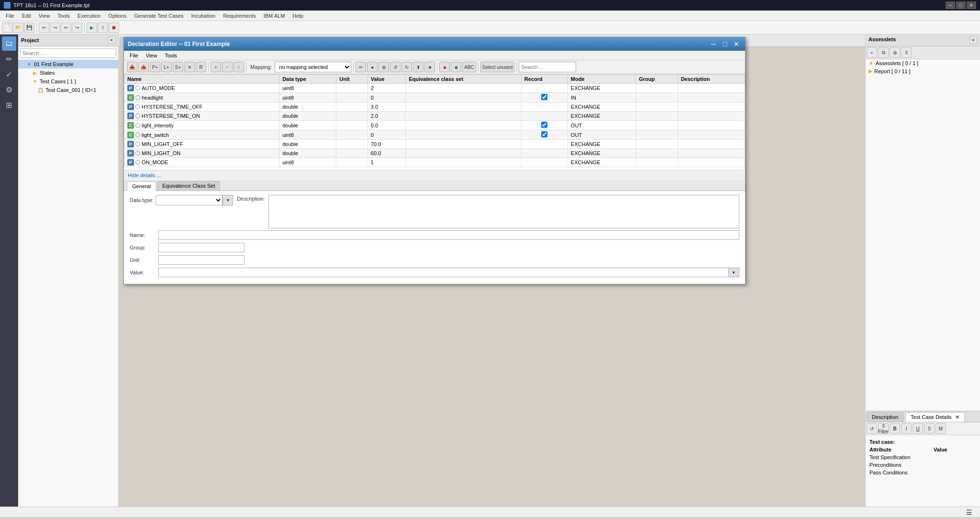 The image size is (980, 519). Describe the element at coordinates (9, 59) in the screenshot. I see `nav-edit-icon: ✏` at that location.